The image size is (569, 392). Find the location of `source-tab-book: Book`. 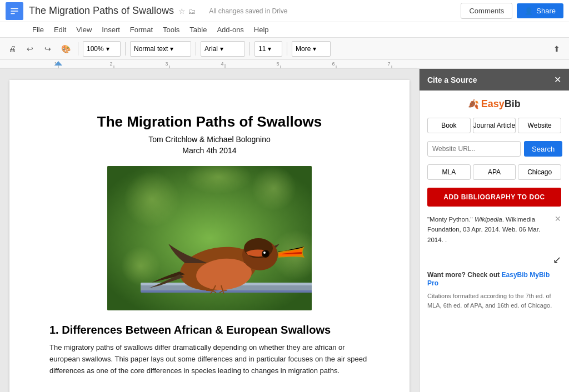

source-tab-book: Book is located at coordinates (449, 125).